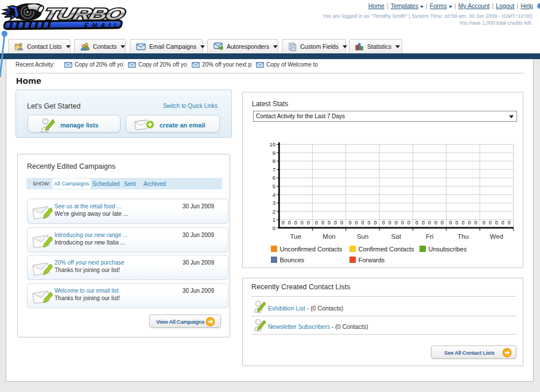 This screenshot has height=392, width=540. I want to click on svg-text: Bounces, so click(293, 260).